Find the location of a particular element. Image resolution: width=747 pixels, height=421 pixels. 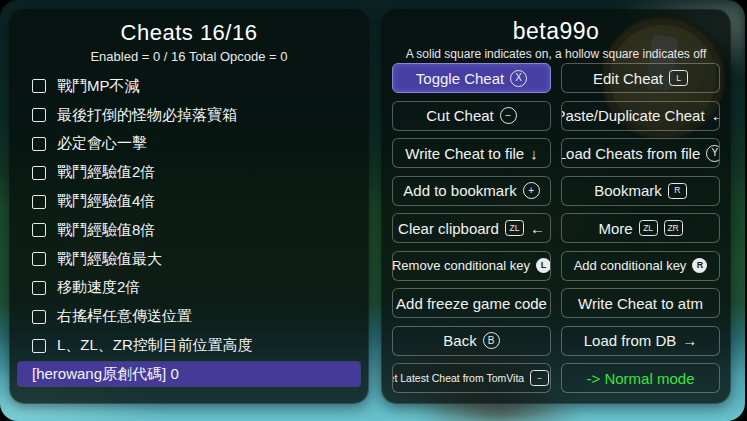

button-key-icon: B is located at coordinates (492, 340).